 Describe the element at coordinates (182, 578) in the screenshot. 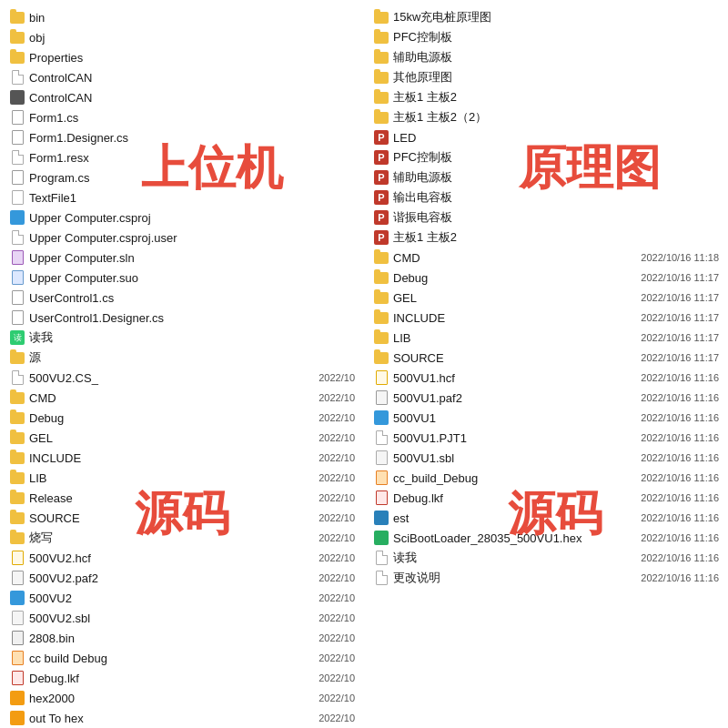

I see `list-item: 500VU2.paf22022/10` at that location.